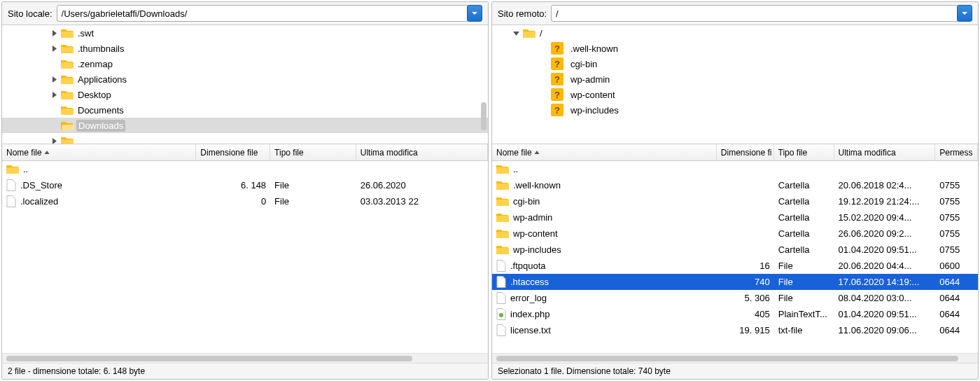  Describe the element at coordinates (735, 298) in the screenshot. I see `list-row: error_log5. 306File08.04.2020 03:0...064…` at that location.